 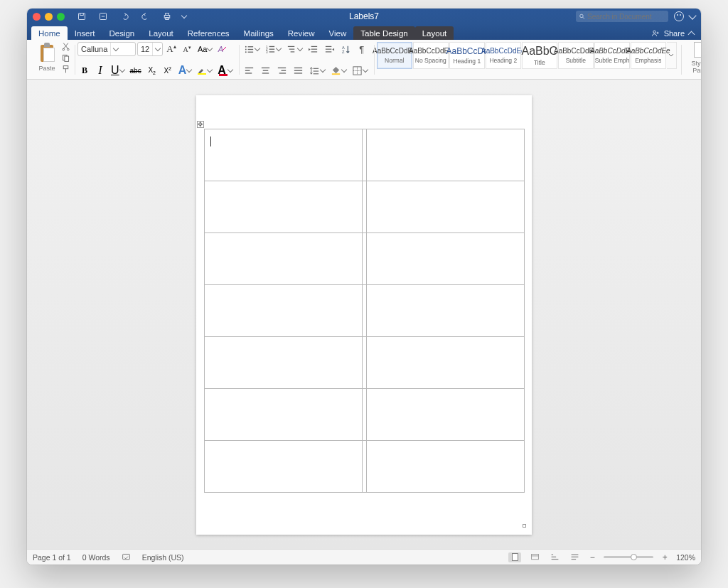 I want to click on qat-caret-icon, so click(x=184, y=16).